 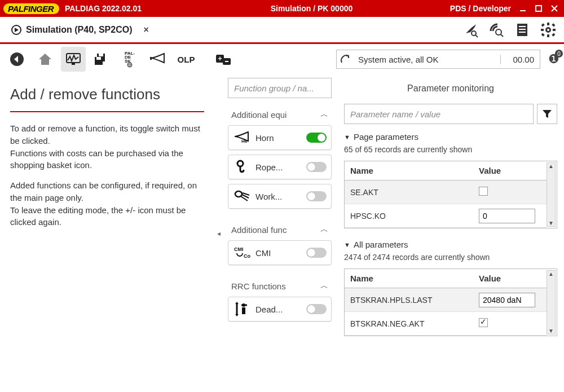 What do you see at coordinates (470, 30) in the screenshot?
I see `rocket-search-icon` at bounding box center [470, 30].